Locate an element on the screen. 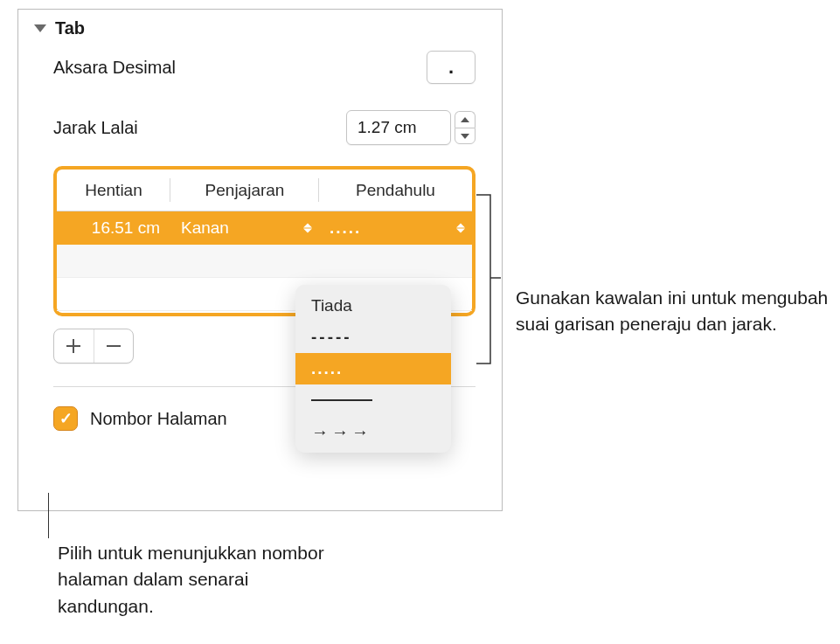 The width and height of the screenshot is (840, 644). default-spacing-label: Jarak Lalai is located at coordinates (96, 128).